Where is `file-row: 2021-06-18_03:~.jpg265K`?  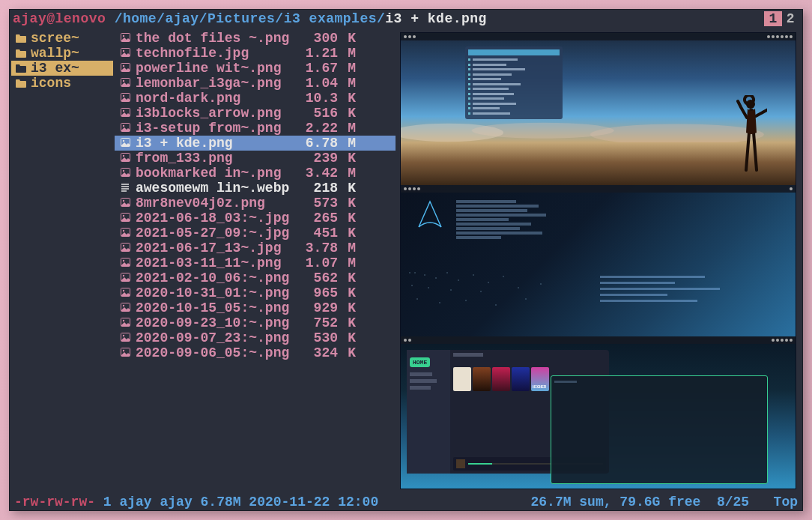 file-row: 2021-06-18_03:~.jpg265K is located at coordinates (255, 218).